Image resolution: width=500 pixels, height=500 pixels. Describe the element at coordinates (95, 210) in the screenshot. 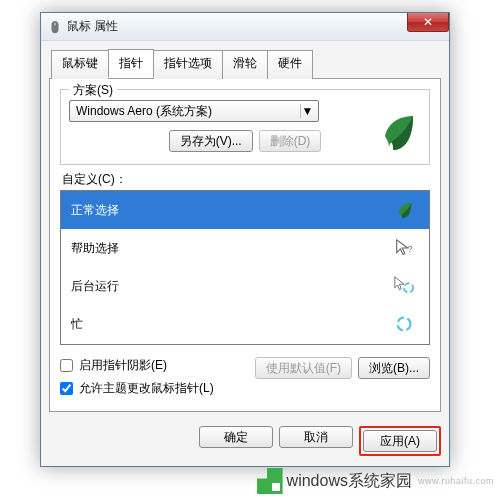

I see `list-item-label: 正常选择` at that location.